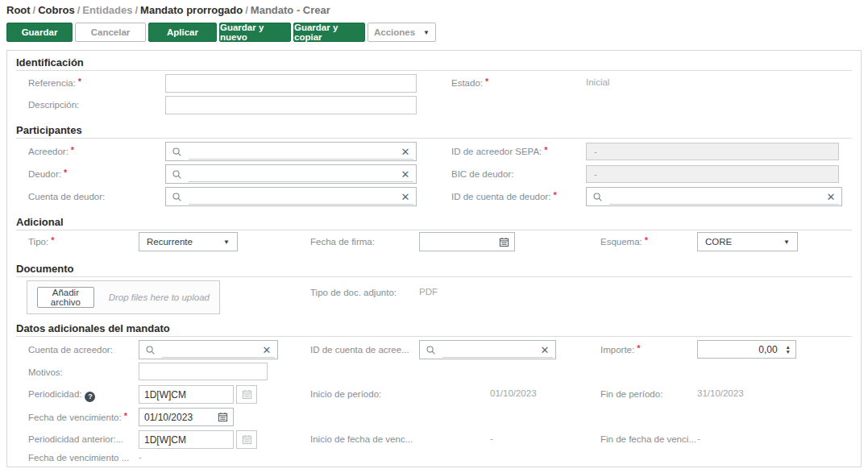 The height and width of the screenshot is (473, 868). I want to click on descripcion-field, so click(291, 105).